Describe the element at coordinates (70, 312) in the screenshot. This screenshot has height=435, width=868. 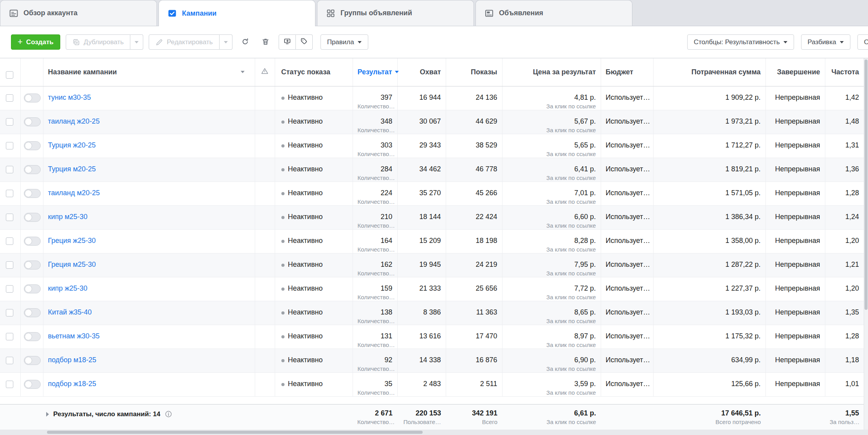
I see `campaign-name-link: Китай ж35-40` at that location.